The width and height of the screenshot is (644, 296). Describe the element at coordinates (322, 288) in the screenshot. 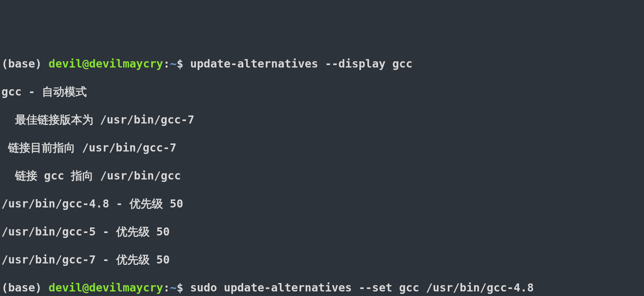

I see `terminal-line: (base) devil@devilmaycry:~$ sudo update-…` at that location.